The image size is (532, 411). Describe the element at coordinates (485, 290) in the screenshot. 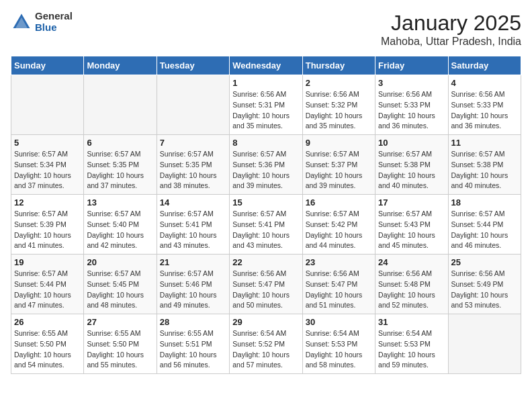

I see `day-info: Sunrise: 6:56 AMSunset: 5:49 PMDaylight:…` at that location.